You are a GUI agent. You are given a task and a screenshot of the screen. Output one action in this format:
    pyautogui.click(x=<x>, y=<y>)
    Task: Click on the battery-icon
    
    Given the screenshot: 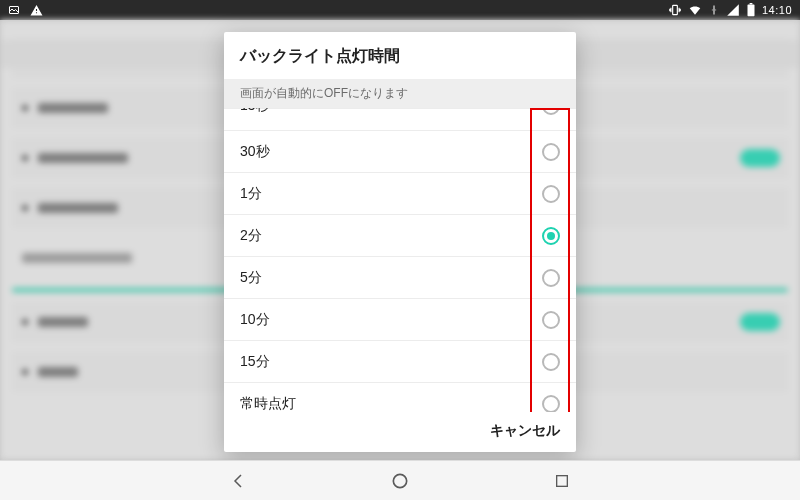 What is the action you would take?
    pyautogui.click(x=751, y=10)
    